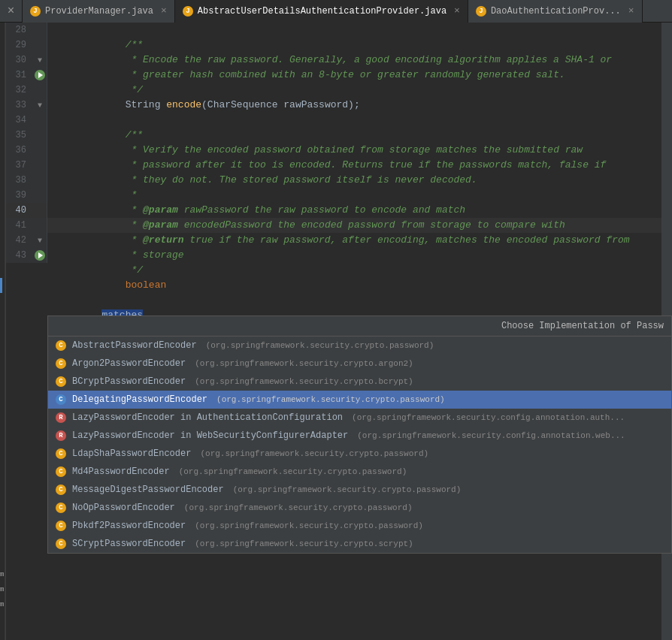 The height and width of the screenshot is (640, 672). What do you see at coordinates (359, 346) in the screenshot?
I see `autocomplete-item-1: C AbstractPasswordEncoder (org.springfra…` at bounding box center [359, 346].